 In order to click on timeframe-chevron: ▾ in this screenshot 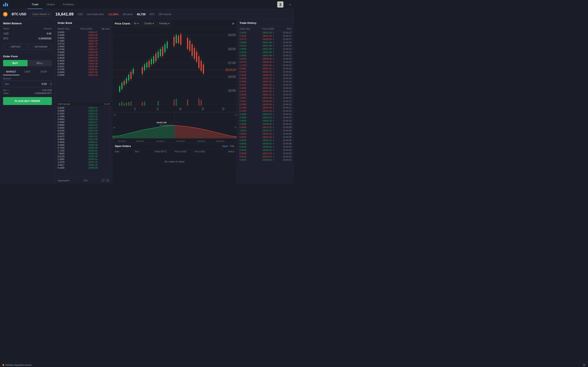, I will do `click(138, 23)`.